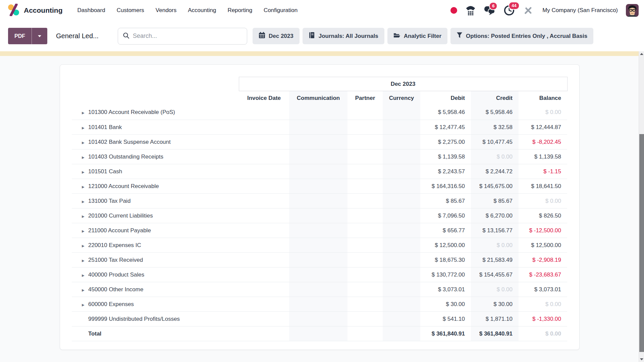 Image resolution: width=644 pixels, height=362 pixels. I want to click on credit-value: $ 13,156.77, so click(495, 231).